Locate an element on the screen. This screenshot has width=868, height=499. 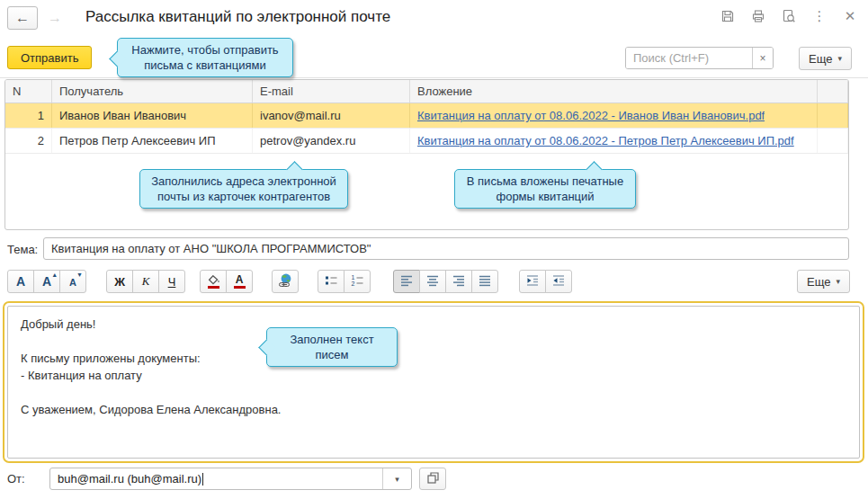
attachment-link: Квитанция на оплату от 08.06.2022 - Петр… is located at coordinates (606, 140).